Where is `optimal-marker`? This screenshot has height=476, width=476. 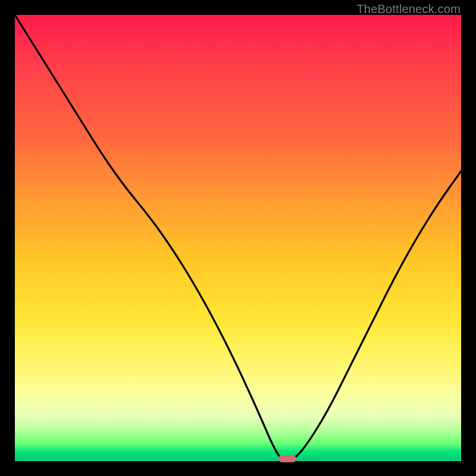
optimal-marker is located at coordinates (287, 459).